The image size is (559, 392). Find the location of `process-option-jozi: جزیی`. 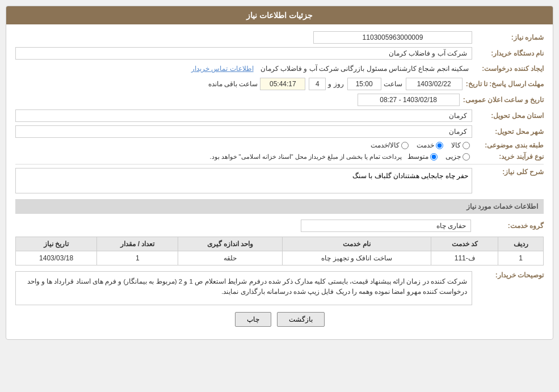

process-option-jozi: جزیی is located at coordinates (457, 157).